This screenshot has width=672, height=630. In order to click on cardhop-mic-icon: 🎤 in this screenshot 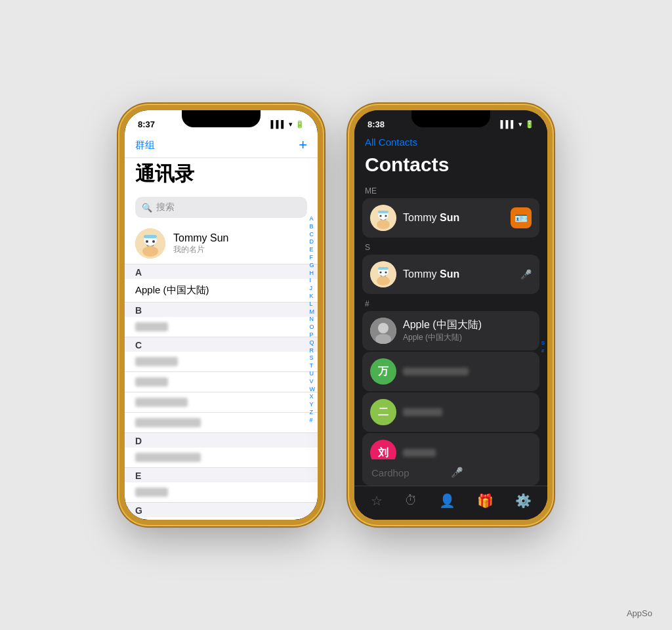, I will do `click(491, 472)`.